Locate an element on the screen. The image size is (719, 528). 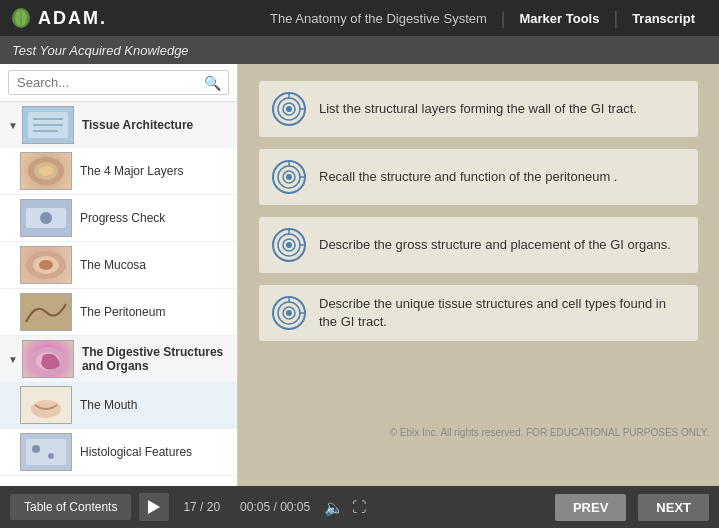
logo-label: ADAM. is located at coordinates (72, 18).